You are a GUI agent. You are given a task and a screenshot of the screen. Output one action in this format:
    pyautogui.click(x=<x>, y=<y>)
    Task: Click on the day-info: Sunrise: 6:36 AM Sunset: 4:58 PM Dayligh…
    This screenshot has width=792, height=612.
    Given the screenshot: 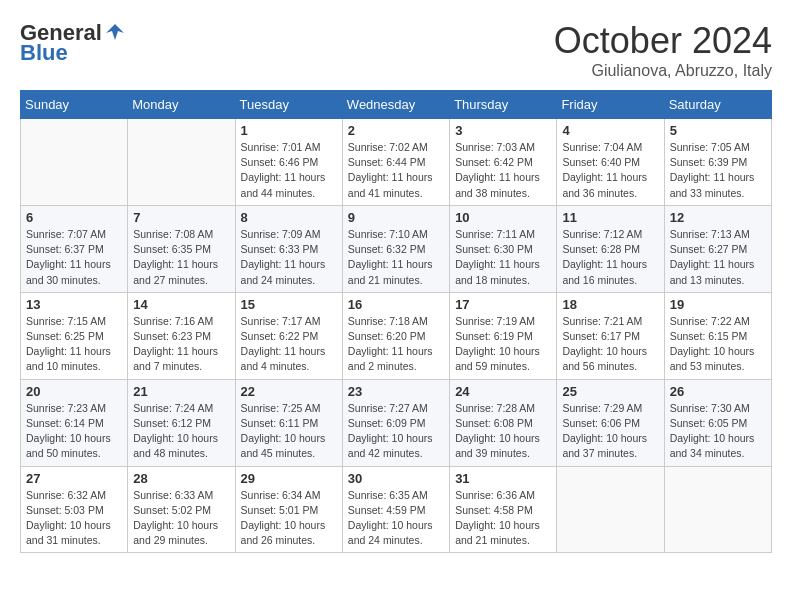 What is the action you would take?
    pyautogui.click(x=503, y=518)
    